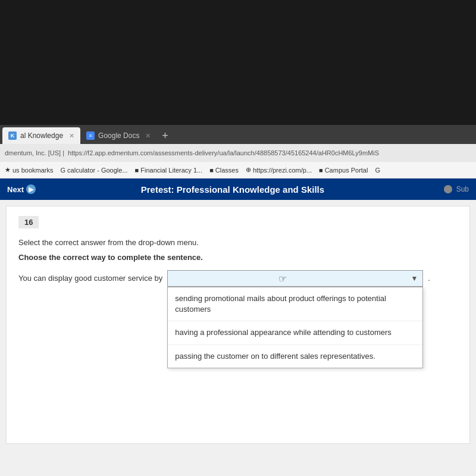 Image resolution: width=476 pixels, height=476 pixels. I want to click on submit-area: Sub, so click(456, 189).